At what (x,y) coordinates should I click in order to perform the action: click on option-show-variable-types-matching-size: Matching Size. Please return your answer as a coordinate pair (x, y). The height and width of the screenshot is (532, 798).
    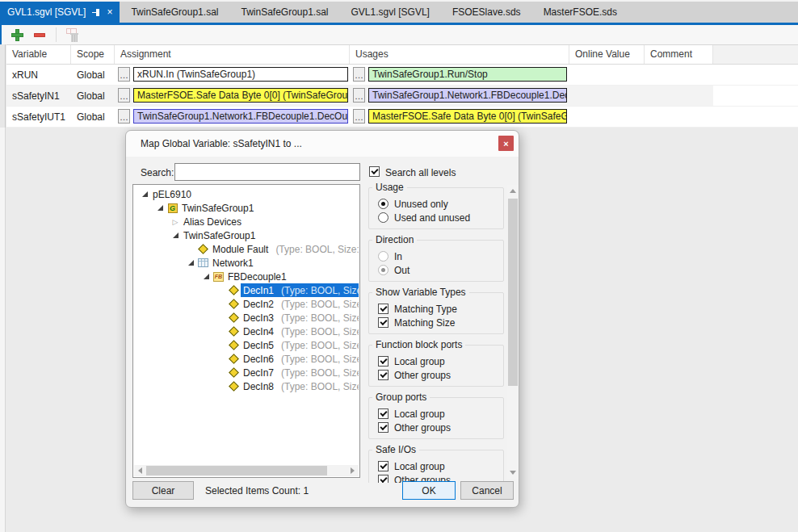
    Looking at the image, I should click on (436, 323).